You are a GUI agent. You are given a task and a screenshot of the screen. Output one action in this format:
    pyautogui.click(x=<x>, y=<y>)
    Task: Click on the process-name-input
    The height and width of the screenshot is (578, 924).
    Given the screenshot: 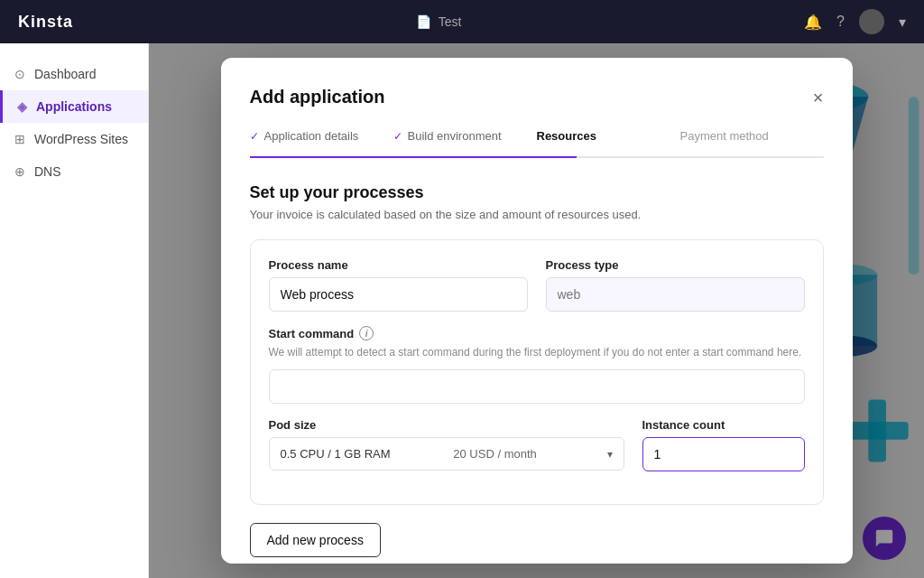 What is the action you would take?
    pyautogui.click(x=399, y=294)
    